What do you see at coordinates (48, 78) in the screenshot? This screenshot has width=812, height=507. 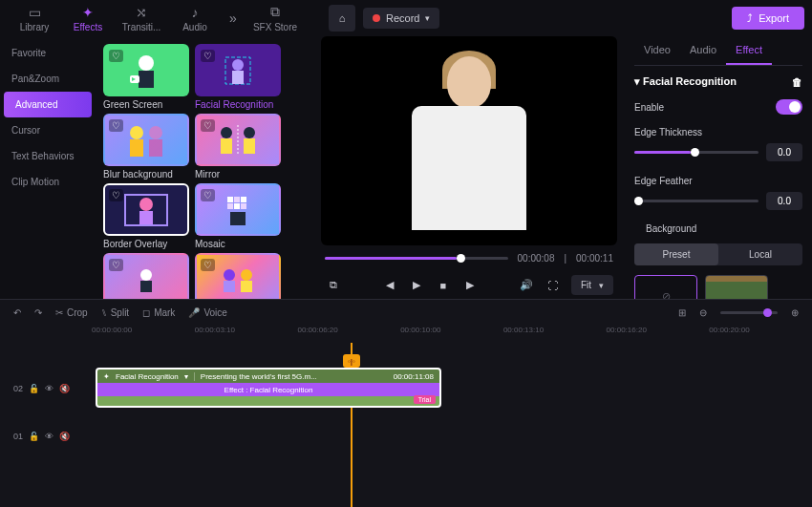 I see `sidebar-item-panzoom: Pan&Zoom` at bounding box center [48, 78].